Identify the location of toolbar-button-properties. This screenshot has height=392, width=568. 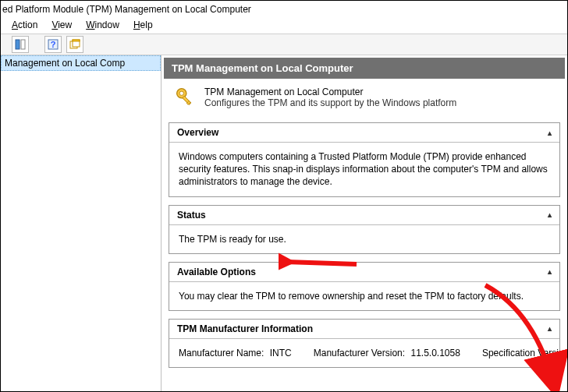
(20, 44).